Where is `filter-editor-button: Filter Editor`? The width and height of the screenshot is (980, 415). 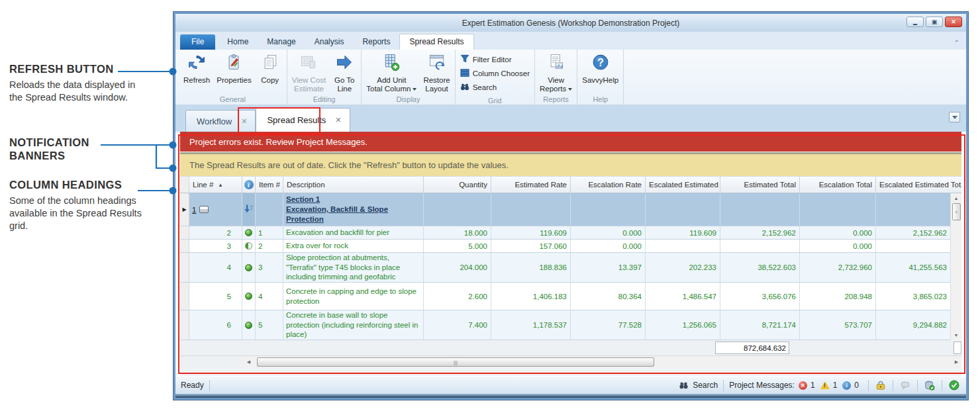
filter-editor-button: Filter Editor is located at coordinates (495, 60).